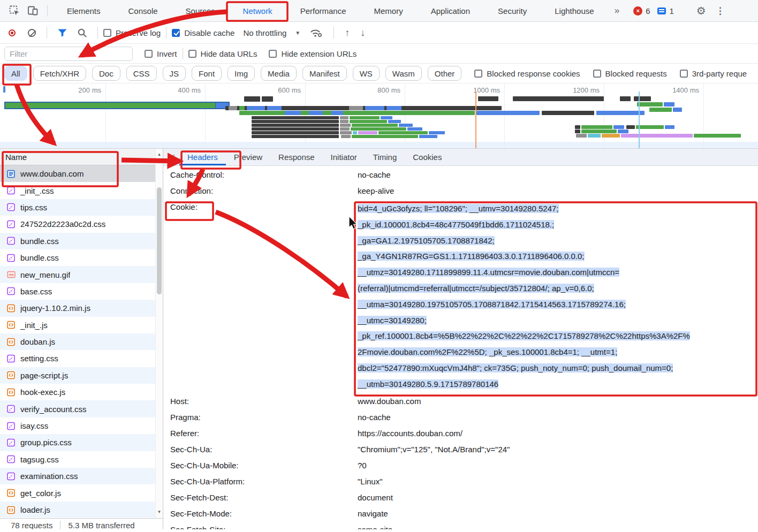 Image resolution: width=758 pixels, height=532 pixels. I want to click on request-row: group.pics.css, so click(81, 442).